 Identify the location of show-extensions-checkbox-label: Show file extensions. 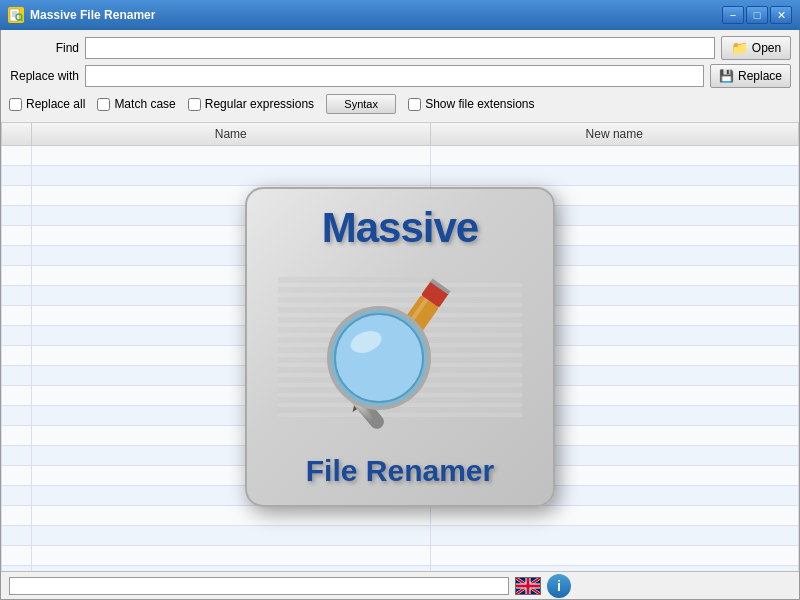
(471, 104).